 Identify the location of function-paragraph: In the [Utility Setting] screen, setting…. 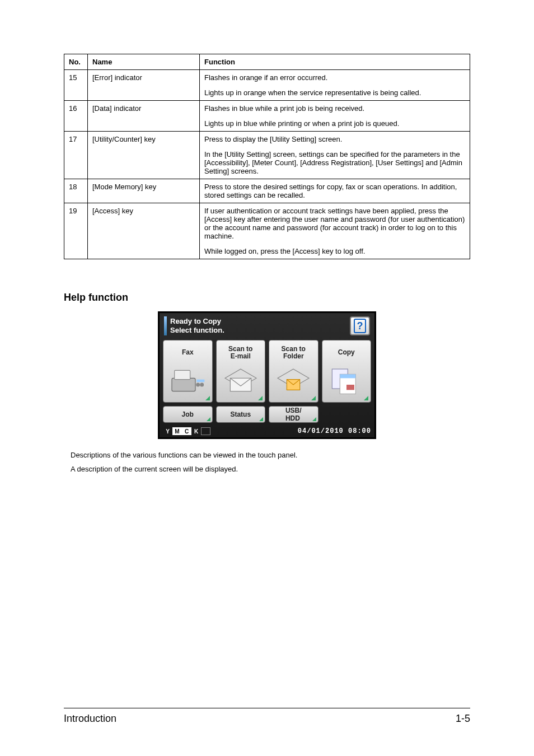
(335, 162).